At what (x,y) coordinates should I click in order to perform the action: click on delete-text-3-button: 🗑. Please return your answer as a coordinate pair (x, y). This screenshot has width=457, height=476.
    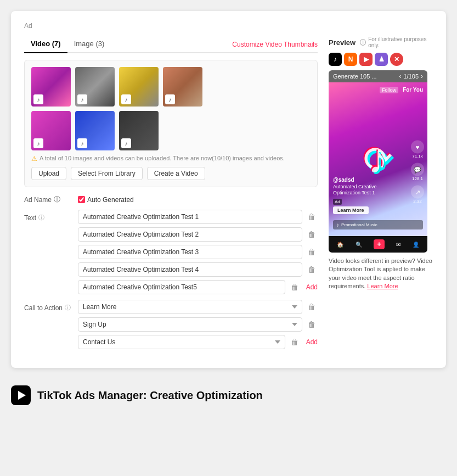
    Looking at the image, I should click on (312, 252).